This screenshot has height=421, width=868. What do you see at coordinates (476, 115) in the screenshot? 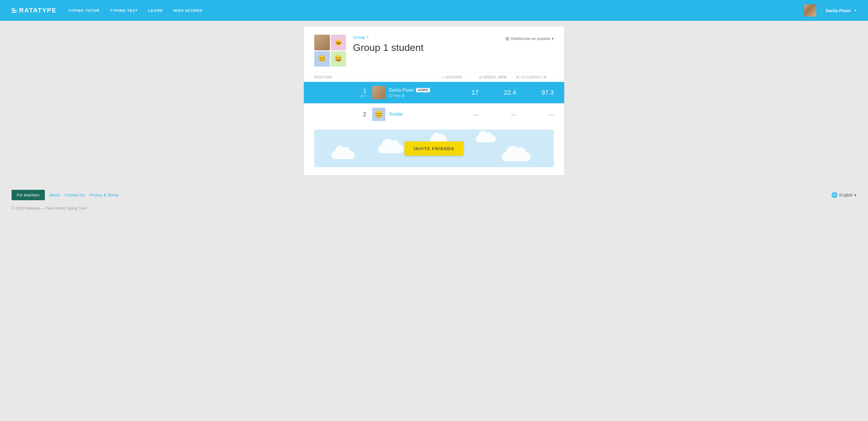
I see `dash-lessons-2: —` at bounding box center [476, 115].